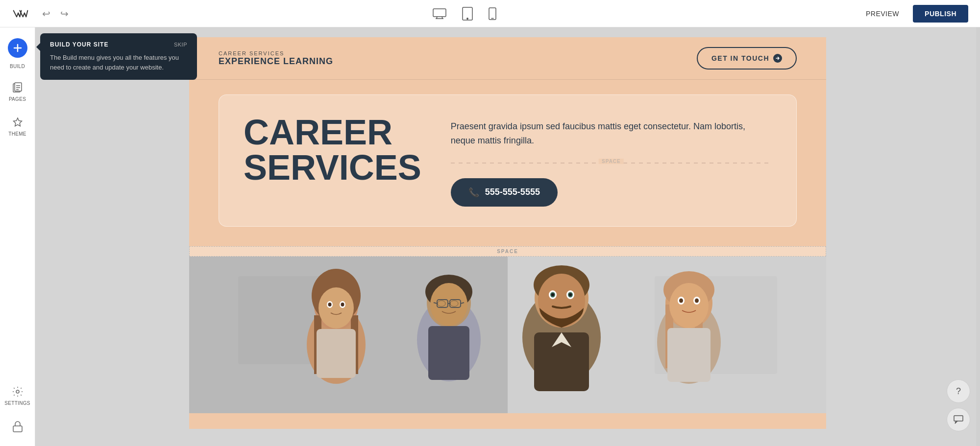 The image size is (980, 446). I want to click on sidebar-item-lock, so click(18, 426).